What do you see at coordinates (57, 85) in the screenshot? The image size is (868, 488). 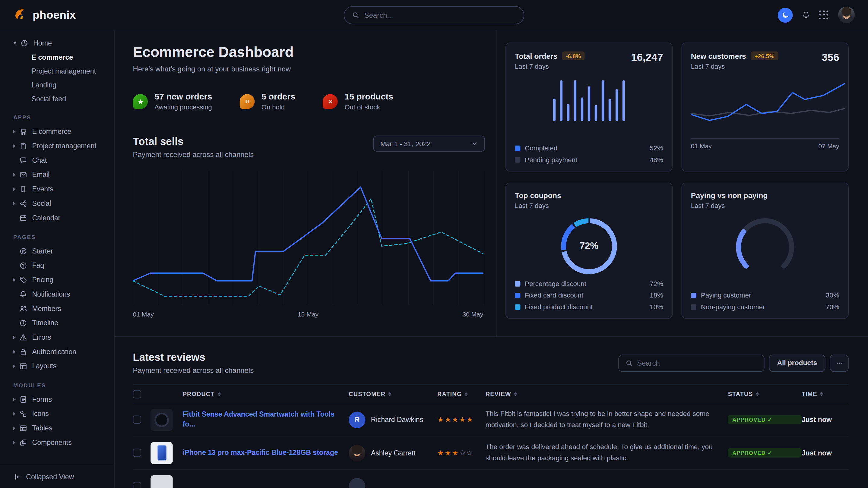 I see `sidebar-subitem-landing: Landing` at bounding box center [57, 85].